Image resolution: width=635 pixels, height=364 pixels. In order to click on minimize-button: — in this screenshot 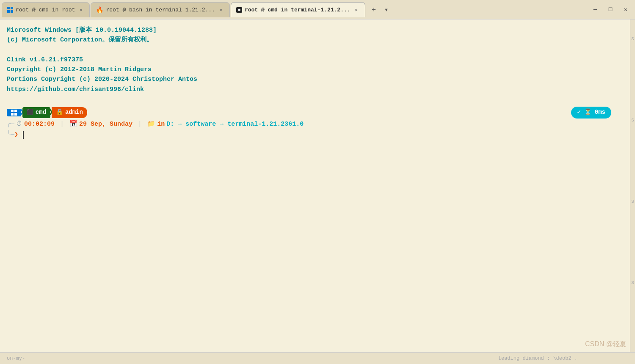, I will do `click(595, 9)`.